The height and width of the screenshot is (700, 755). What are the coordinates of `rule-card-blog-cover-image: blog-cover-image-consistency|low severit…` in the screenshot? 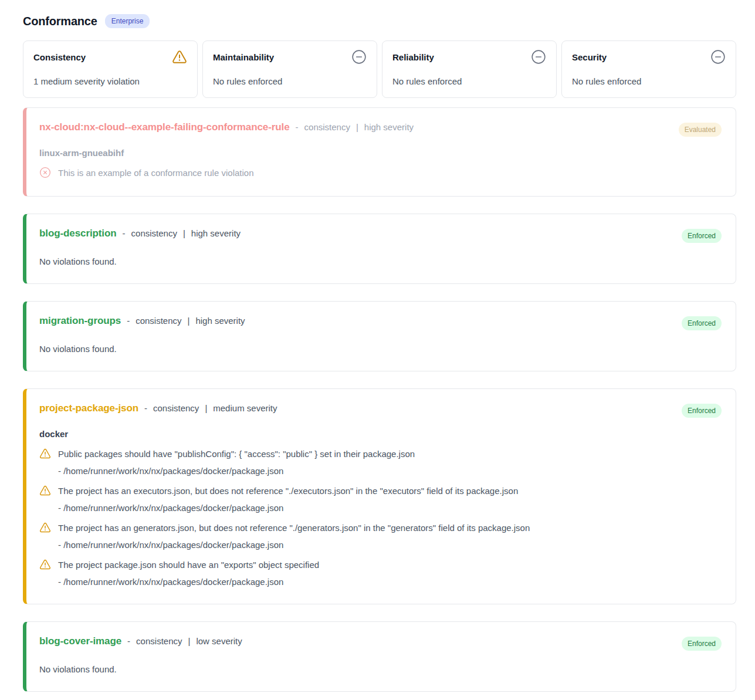 It's located at (380, 657).